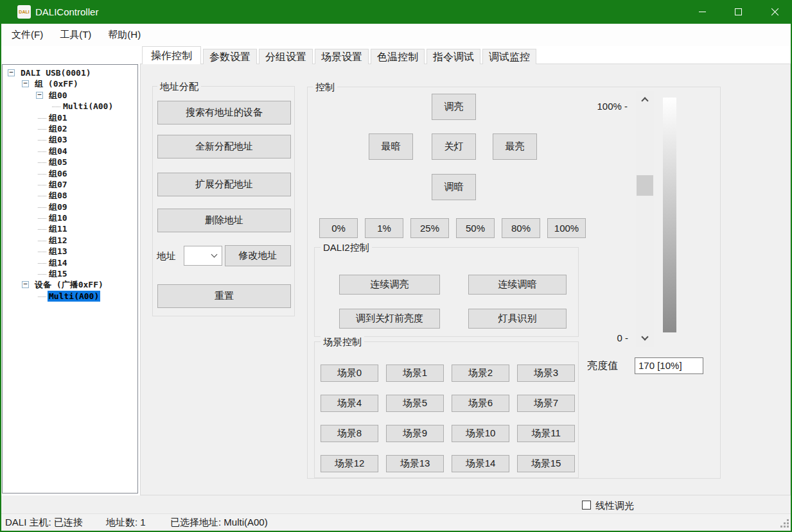 This screenshot has height=532, width=792. What do you see at coordinates (645, 185) in the screenshot?
I see `scrollbar-thumb` at bounding box center [645, 185].